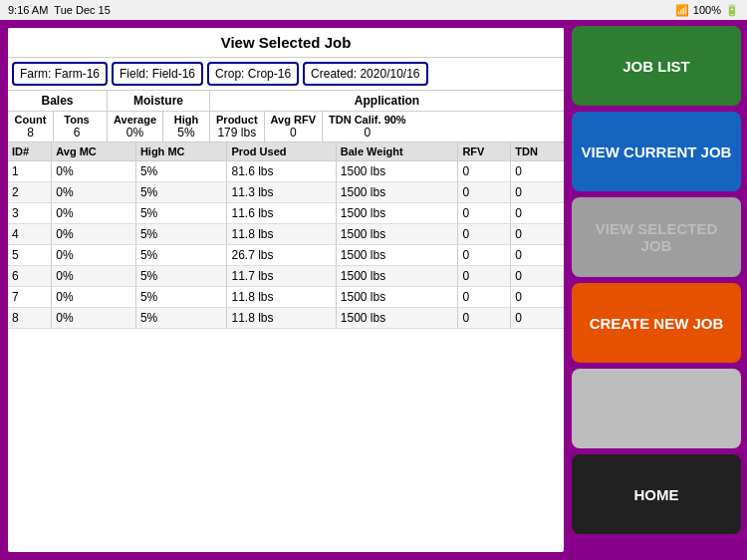 This screenshot has width=747, height=560. Describe the element at coordinates (682, 10) in the screenshot. I see `wifi-icon: 📶` at that location.